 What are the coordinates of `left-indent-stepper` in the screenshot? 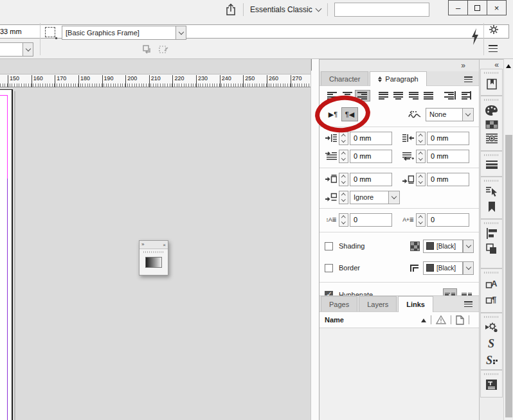 It's located at (343, 139).